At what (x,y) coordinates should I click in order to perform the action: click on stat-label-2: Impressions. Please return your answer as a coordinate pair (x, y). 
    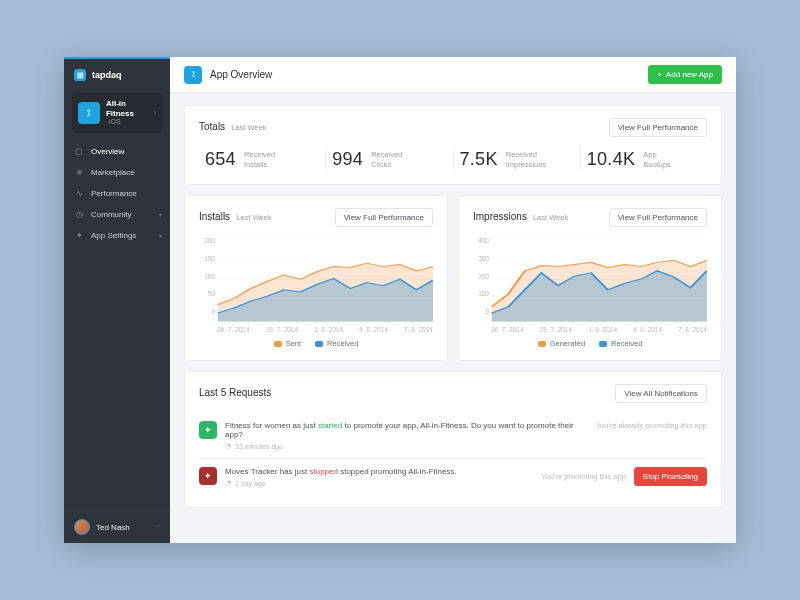
    Looking at the image, I should click on (526, 164).